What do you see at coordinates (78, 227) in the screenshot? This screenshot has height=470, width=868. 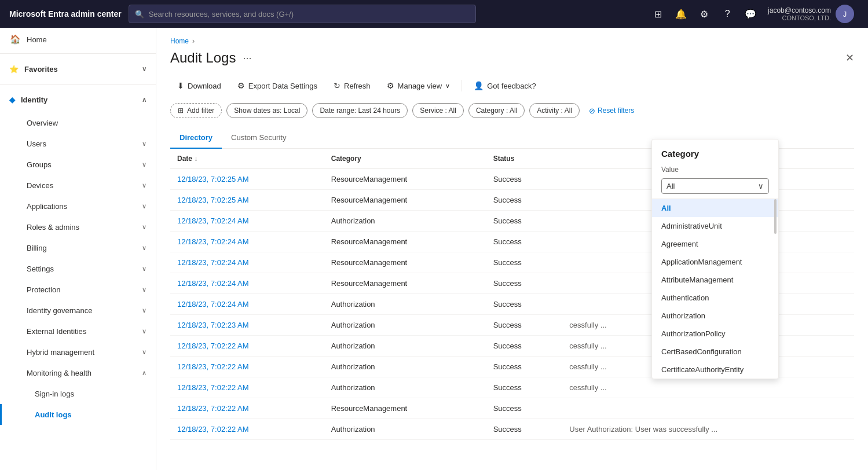 I see `sidebar-item-roles-admins: Roles & admins ∨` at bounding box center [78, 227].